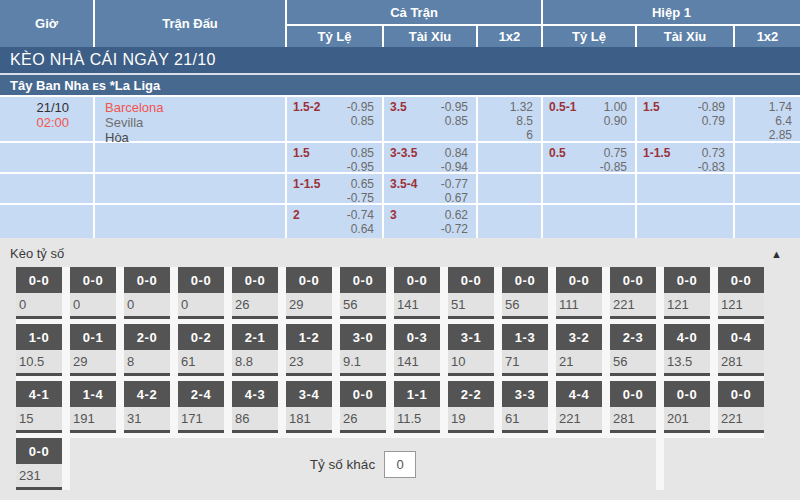 The image size is (800, 500). Describe the element at coordinates (525, 350) in the screenshot. I see `score-odds-cell: 1-371` at that location.